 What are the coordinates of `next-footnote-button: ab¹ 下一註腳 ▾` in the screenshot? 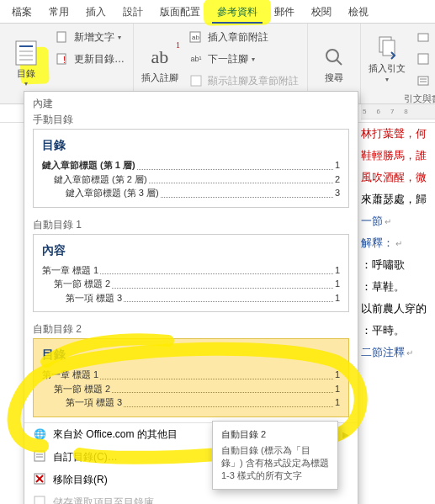 It's located at (243, 59).